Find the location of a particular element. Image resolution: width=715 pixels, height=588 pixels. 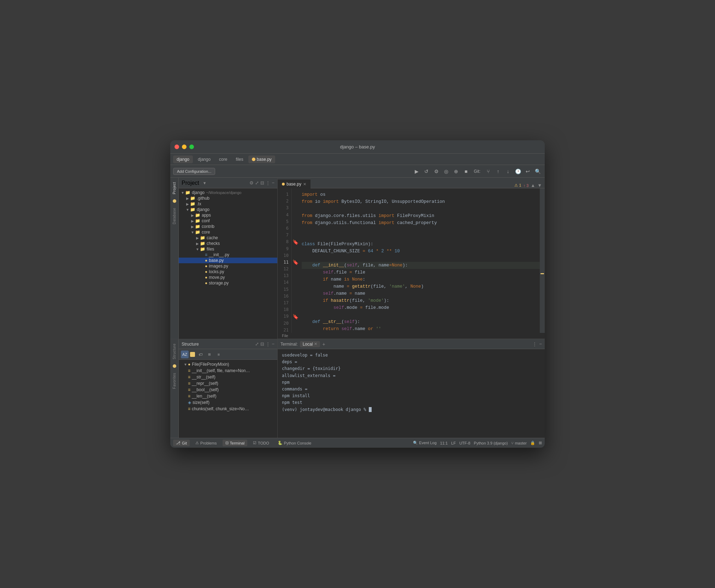

tree-item-images: ● images.py is located at coordinates (228, 266).